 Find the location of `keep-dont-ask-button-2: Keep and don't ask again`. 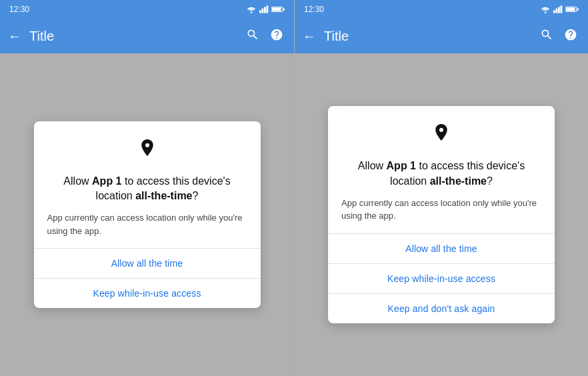

keep-dont-ask-button-2: Keep and don't ask again is located at coordinates (441, 309).